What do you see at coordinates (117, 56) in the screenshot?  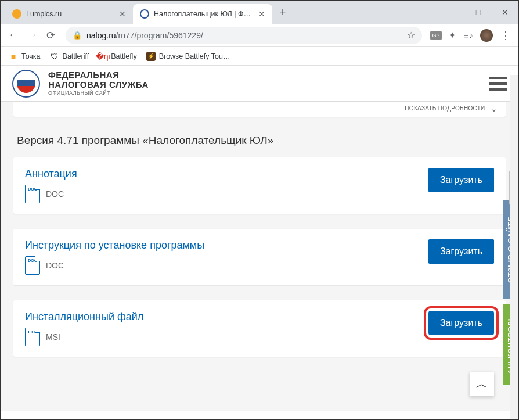 I see `bookmark-item: �ηι Battlefly` at bounding box center [117, 56].